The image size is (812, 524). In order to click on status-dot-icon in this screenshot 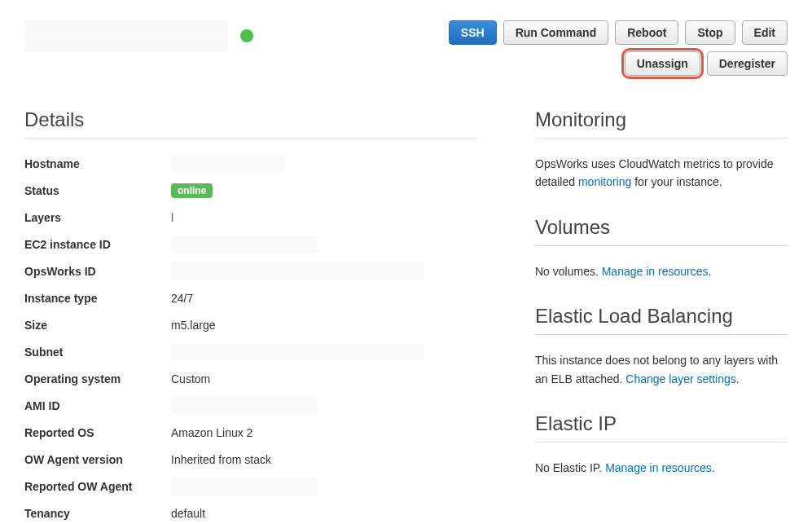, I will do `click(247, 36)`.